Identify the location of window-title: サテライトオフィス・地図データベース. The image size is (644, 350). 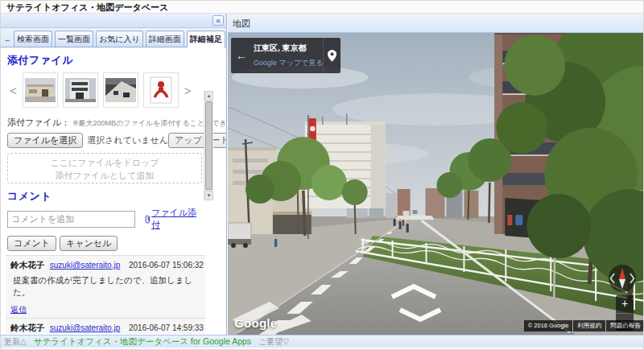
(322, 7).